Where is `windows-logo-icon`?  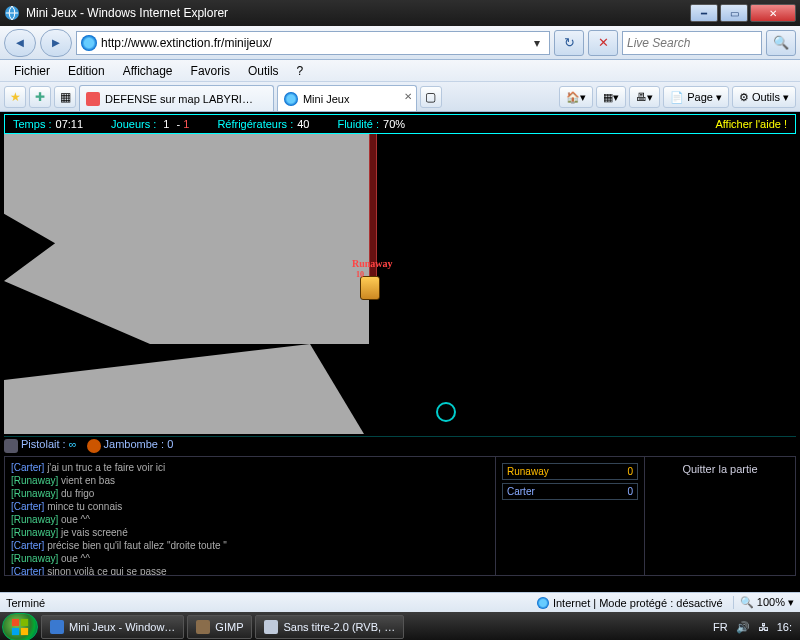 windows-logo-icon is located at coordinates (20, 627).